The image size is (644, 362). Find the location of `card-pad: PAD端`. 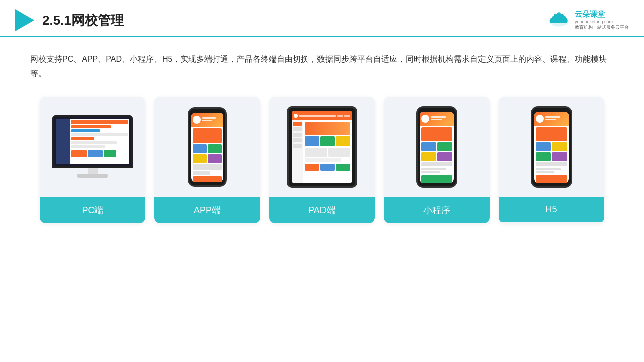

card-pad: PAD端 is located at coordinates (322, 160).